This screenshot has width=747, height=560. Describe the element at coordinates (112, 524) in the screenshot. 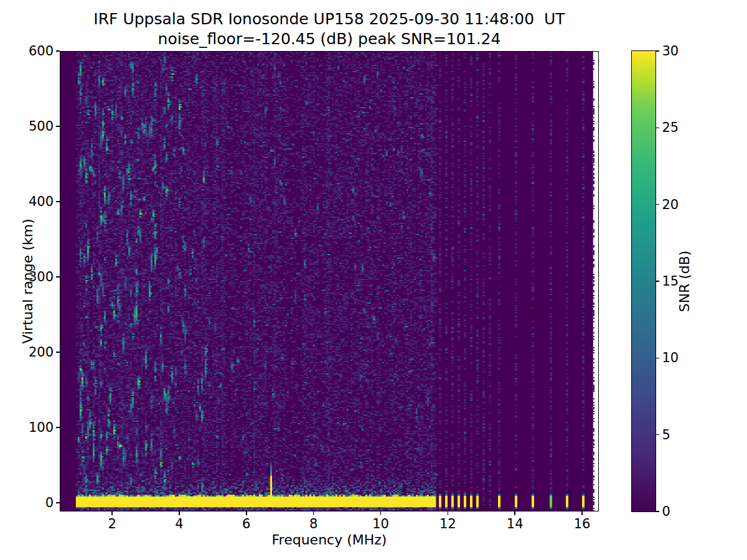

I see `x-tick-label: 2` at that location.